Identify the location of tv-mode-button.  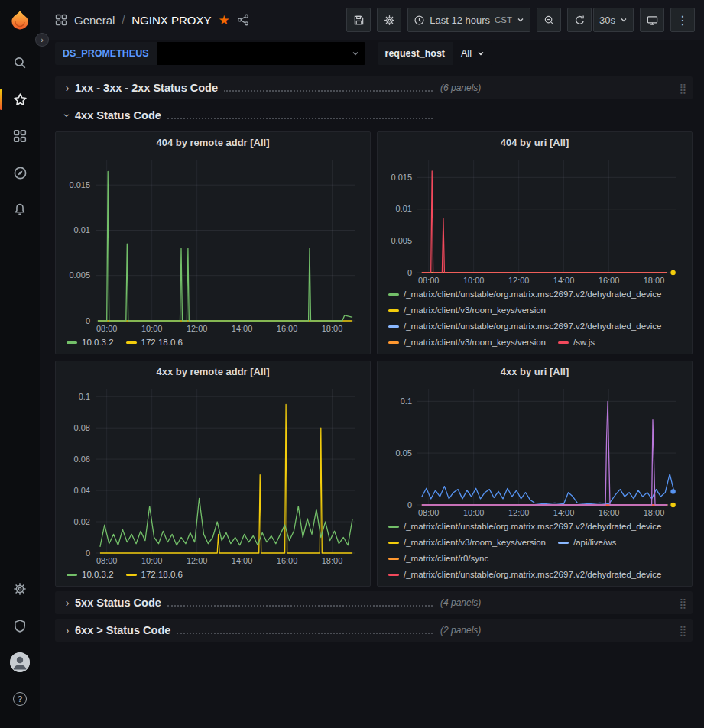
(652, 20).